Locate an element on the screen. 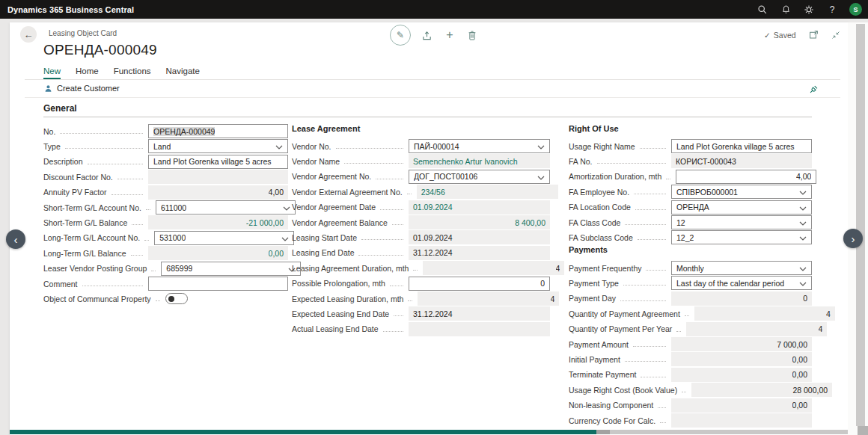 The image size is (868, 435). field-label: Expected Leasing End Date is located at coordinates (340, 314).